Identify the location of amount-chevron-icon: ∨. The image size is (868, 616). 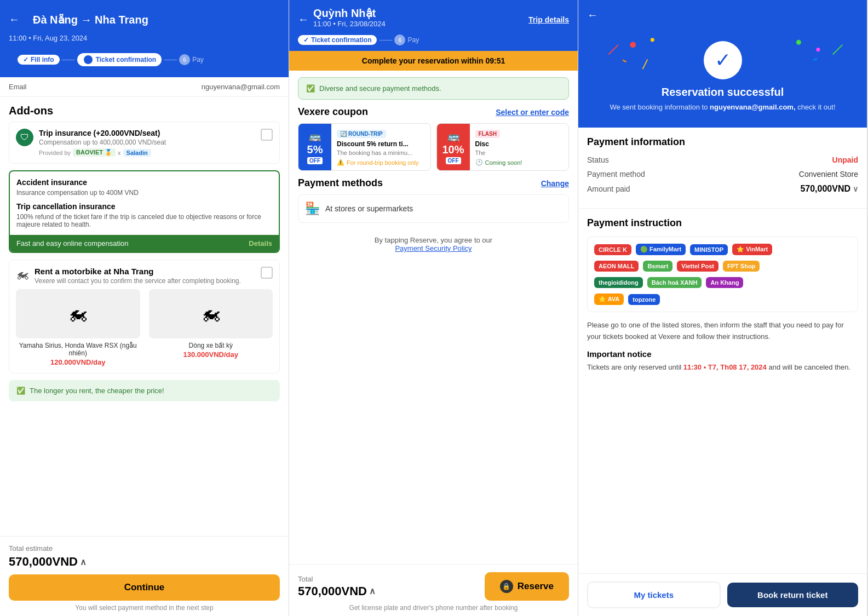
(855, 189).